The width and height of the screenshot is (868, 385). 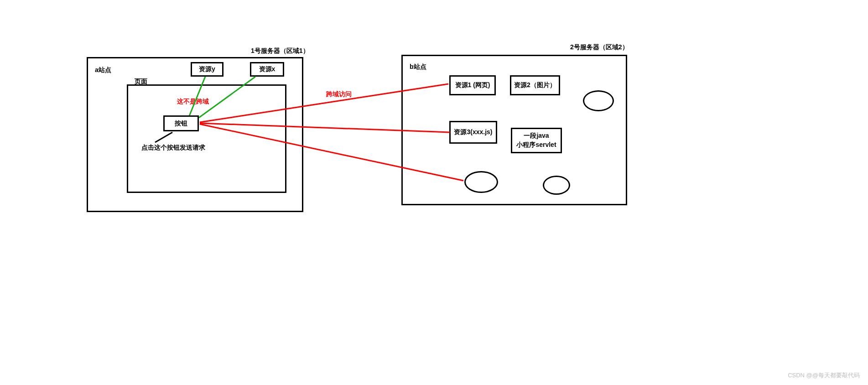 I want to click on click-hint-label: 点击这个按钮发送请求, so click(x=173, y=148).